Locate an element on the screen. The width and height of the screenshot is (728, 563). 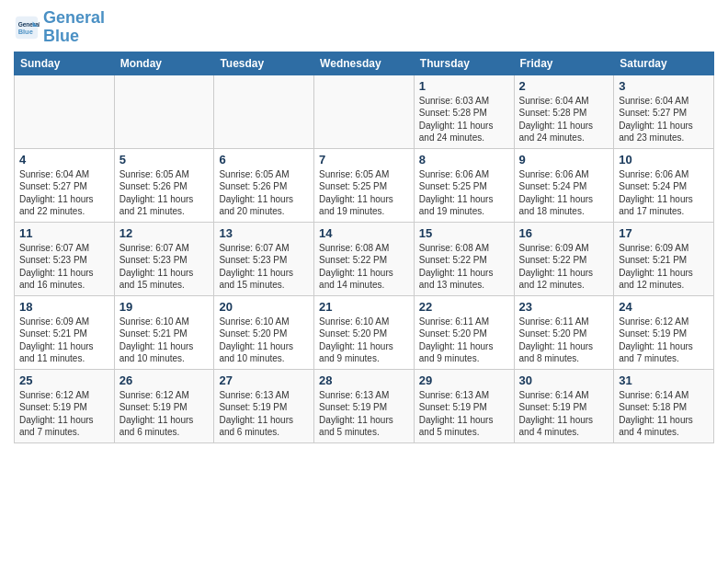
day-info: Sunrise: 6:05 AM Sunset: 5:25 PM Dayligh… is located at coordinates (364, 193).